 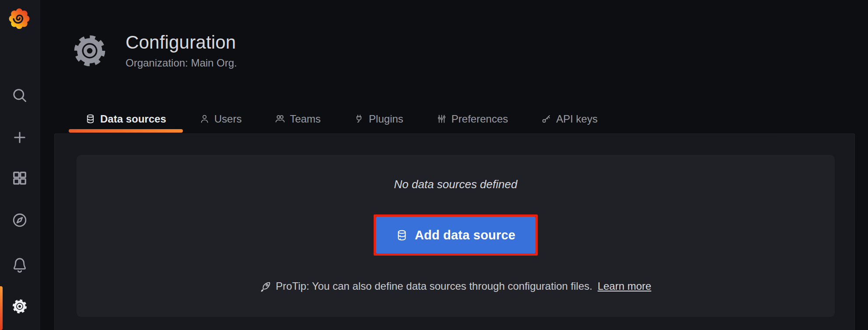 What do you see at coordinates (359, 119) in the screenshot?
I see `plug-icon` at bounding box center [359, 119].